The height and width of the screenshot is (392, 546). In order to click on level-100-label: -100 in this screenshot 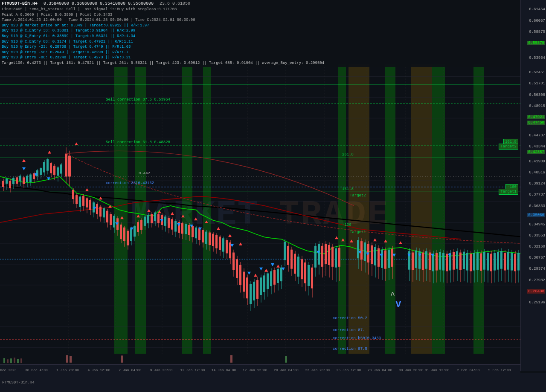, I will do `click(347, 225)`.